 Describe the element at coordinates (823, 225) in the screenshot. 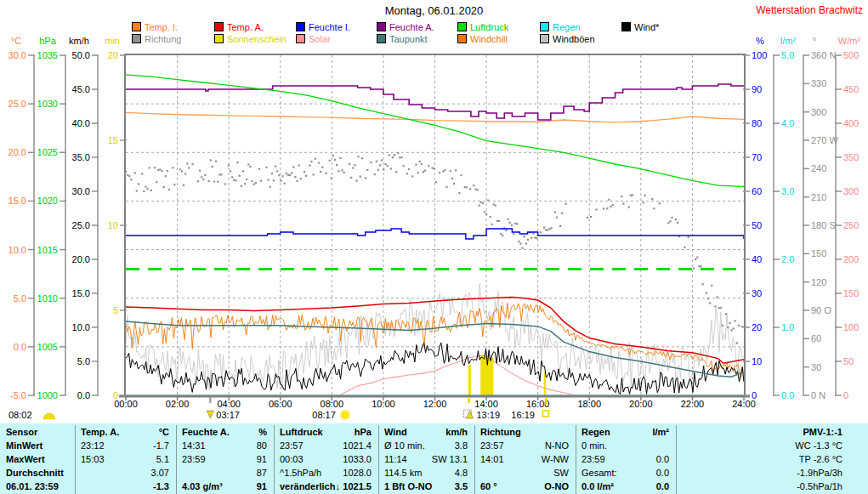

I see `svg-text: 180 S` at that location.